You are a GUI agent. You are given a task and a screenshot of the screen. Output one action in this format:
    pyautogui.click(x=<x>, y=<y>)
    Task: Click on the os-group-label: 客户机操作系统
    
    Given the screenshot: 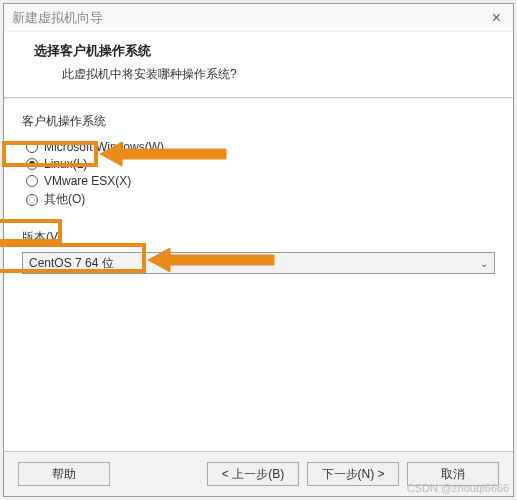 What is the action you would take?
    pyautogui.click(x=258, y=122)
    